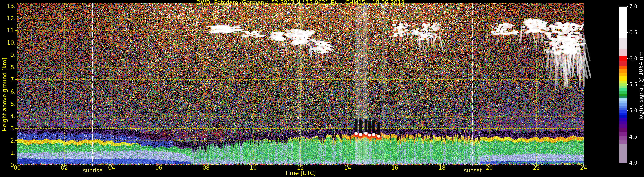 This screenshot has height=177, width=644. Describe the element at coordinates (636, 163) in the screenshot. I see `colorbar-tick-label: 4.0` at that location.